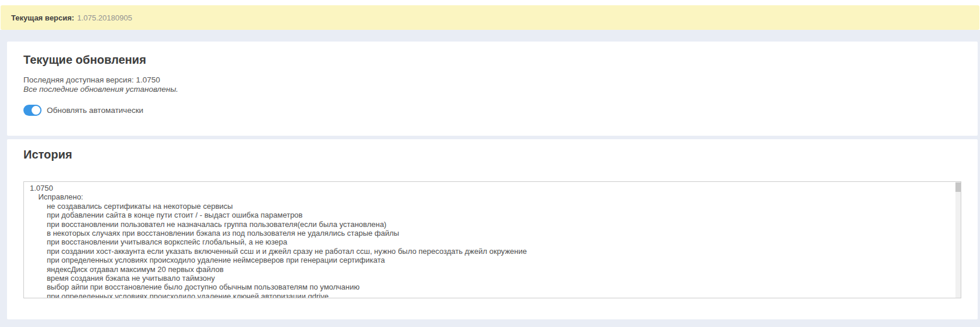  Describe the element at coordinates (958, 240) in the screenshot. I see `history-scrollbar` at that location.